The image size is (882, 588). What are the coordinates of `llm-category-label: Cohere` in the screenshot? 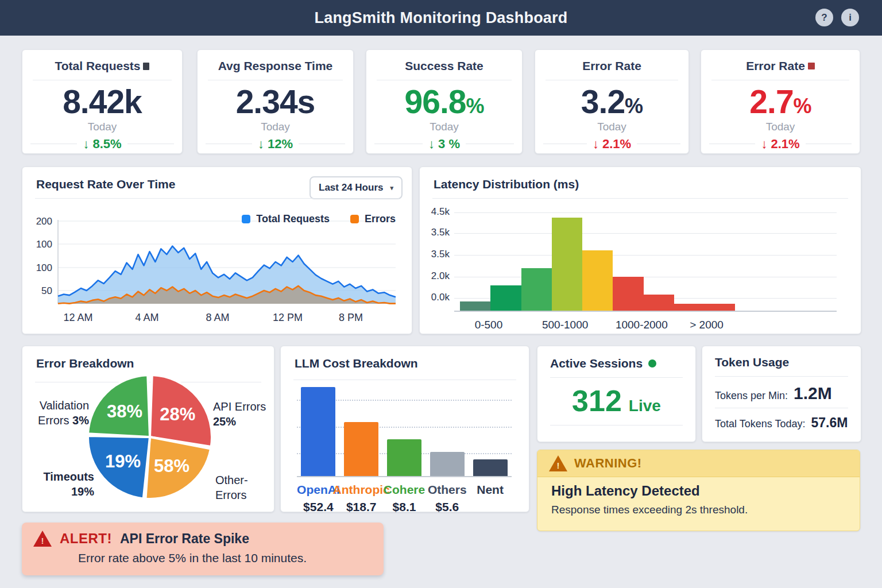 It's located at (404, 490).